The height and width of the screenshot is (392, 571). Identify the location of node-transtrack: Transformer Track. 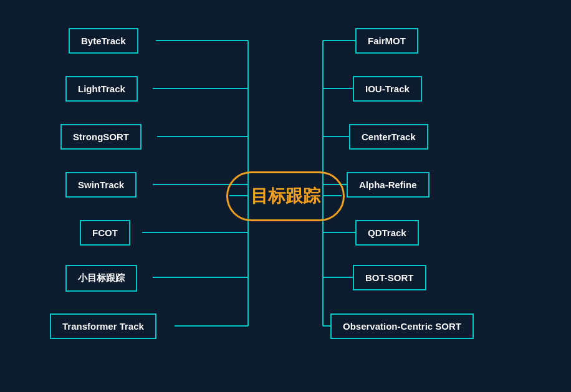
(103, 327).